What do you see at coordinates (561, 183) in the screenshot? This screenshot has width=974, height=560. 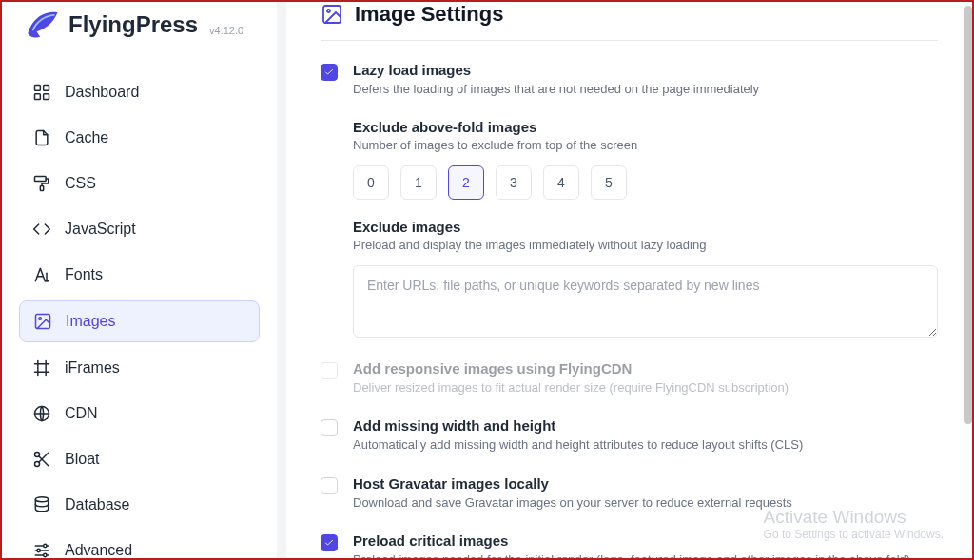 I see `fold-option-4: 4` at bounding box center [561, 183].